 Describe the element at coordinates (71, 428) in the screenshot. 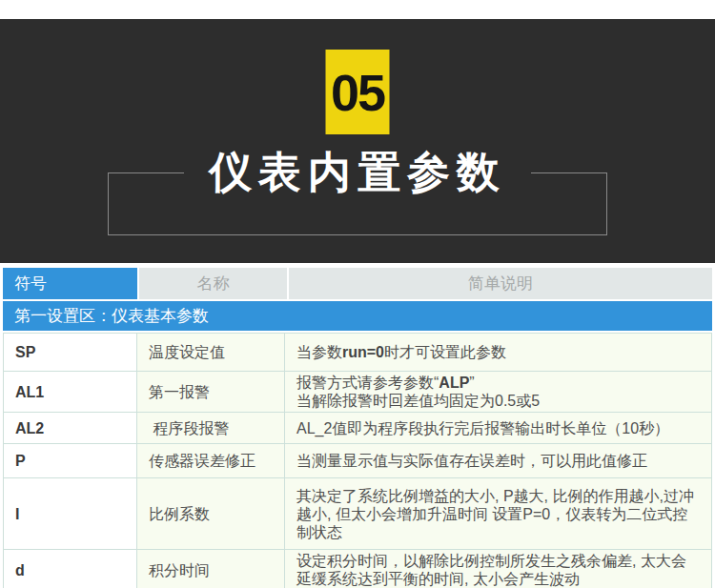

I see `symbol-cell: AL2` at that location.